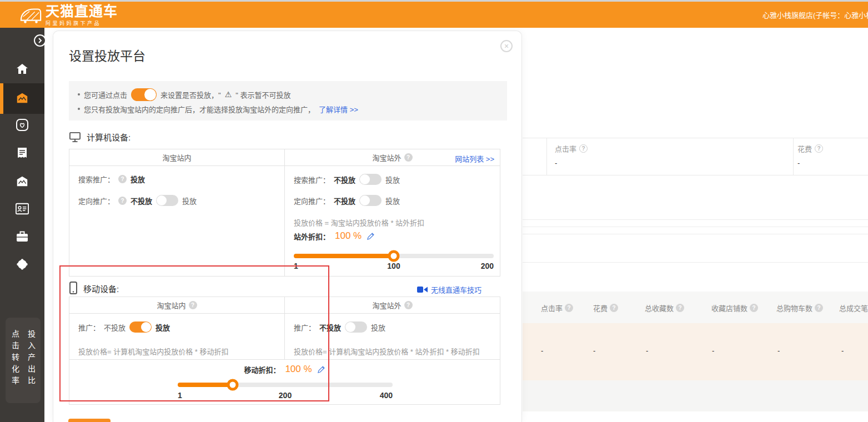 This screenshot has width=868, height=422. What do you see at coordinates (22, 125) in the screenshot?
I see `sidebar-item-favorites` at bounding box center [22, 125].